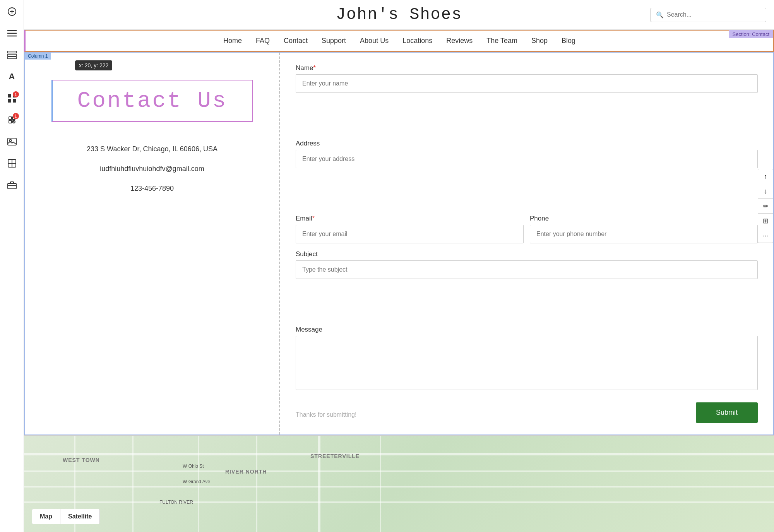  I want to click on list-icon, so click(12, 55).